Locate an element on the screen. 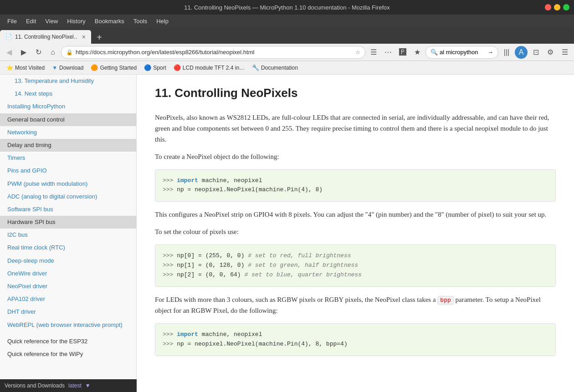 This screenshot has height=392, width=574. lcd-label: LCD module TFT 2.4 in… is located at coordinates (214, 68).